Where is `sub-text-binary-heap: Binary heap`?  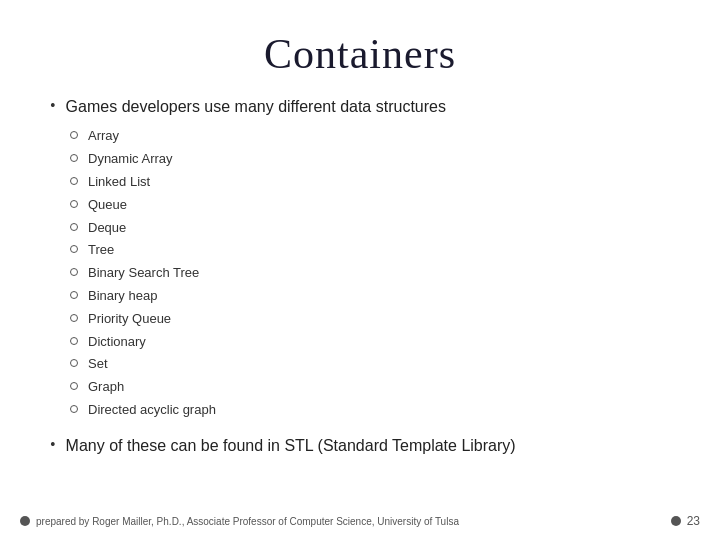 sub-text-binary-heap: Binary heap is located at coordinates (122, 296).